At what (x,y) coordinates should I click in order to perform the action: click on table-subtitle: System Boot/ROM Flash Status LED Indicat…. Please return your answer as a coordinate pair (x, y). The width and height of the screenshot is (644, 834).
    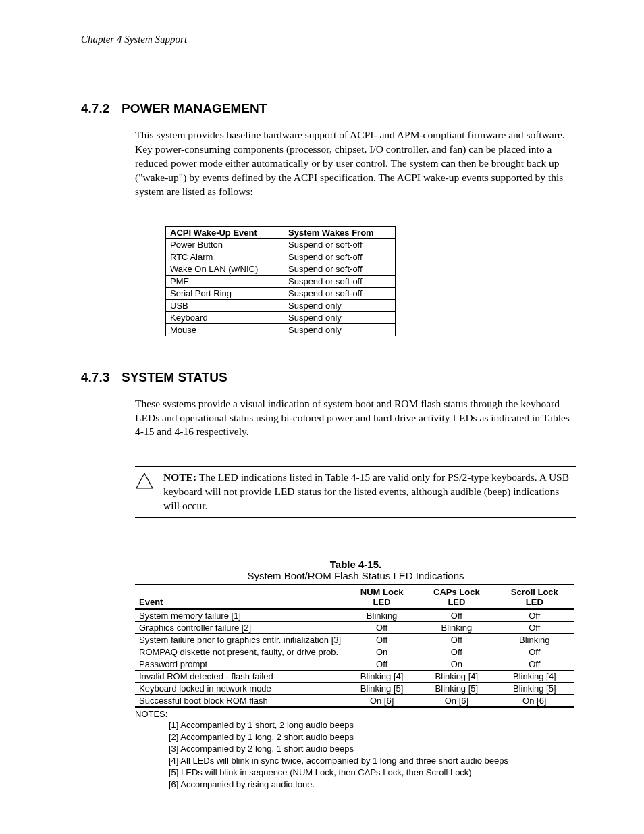
    Looking at the image, I should click on (356, 575).